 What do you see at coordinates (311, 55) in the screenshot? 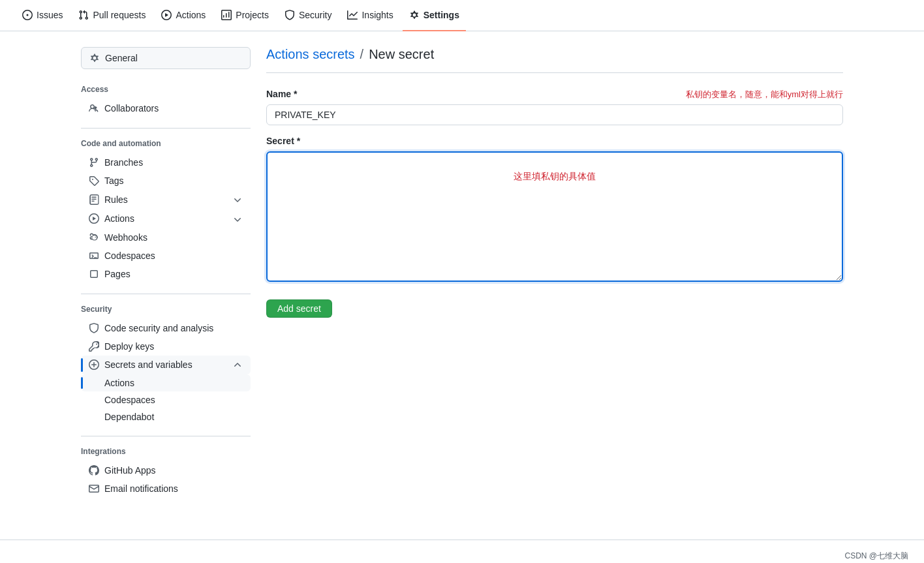
I see `breadcrumb-link: Actions secrets` at bounding box center [311, 55].